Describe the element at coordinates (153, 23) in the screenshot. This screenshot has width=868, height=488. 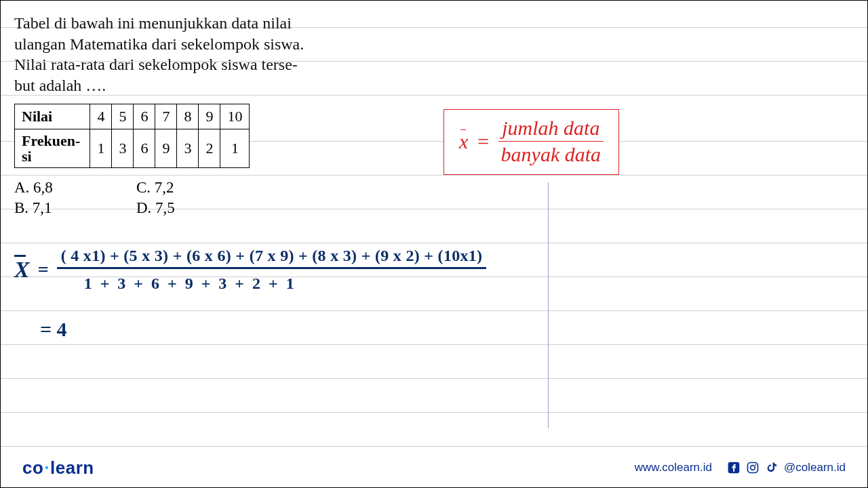
I see `question-line: Tabel di bawah ini menunjukkan data nila…` at that location.